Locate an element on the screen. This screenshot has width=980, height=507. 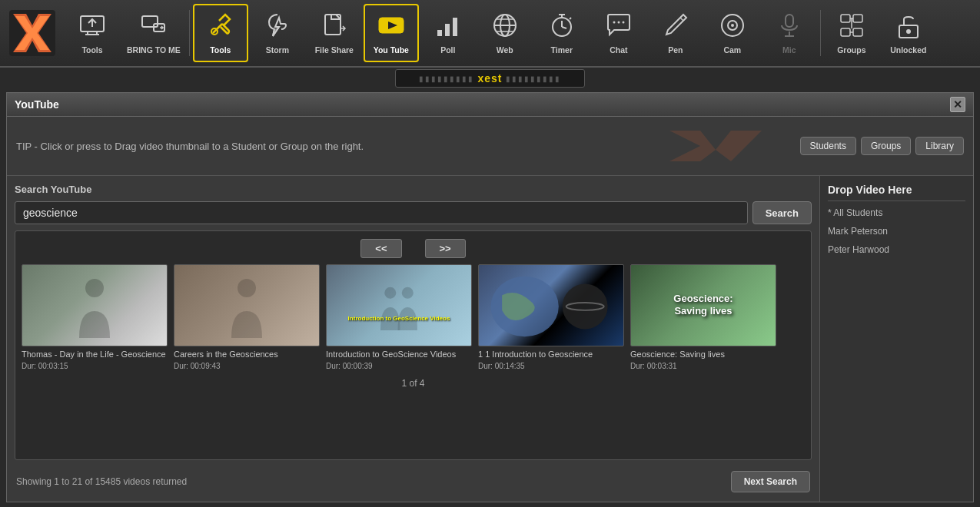
chat-icon is located at coordinates (619, 28).